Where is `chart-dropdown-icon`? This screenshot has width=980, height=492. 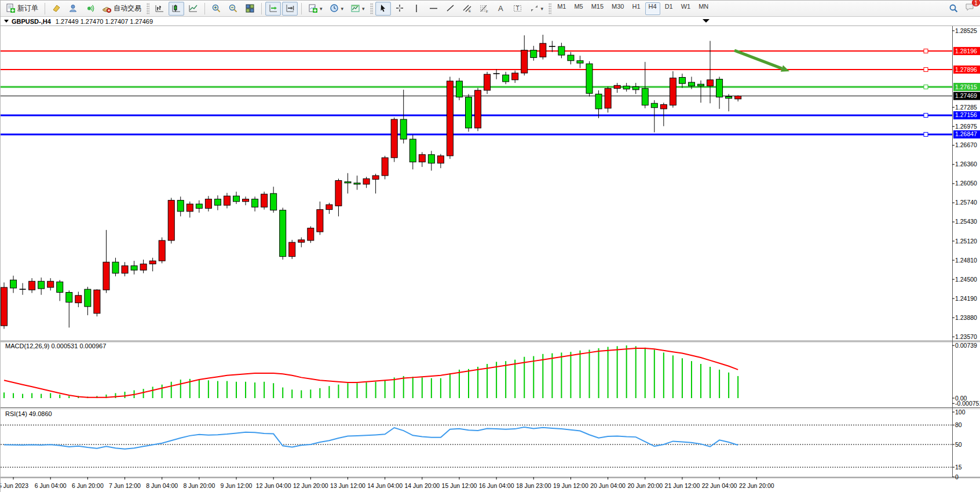 chart-dropdown-icon is located at coordinates (6, 21).